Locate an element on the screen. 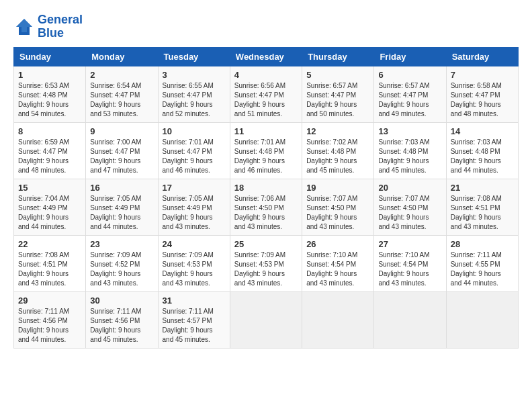  day-number: 19 is located at coordinates (338, 188).